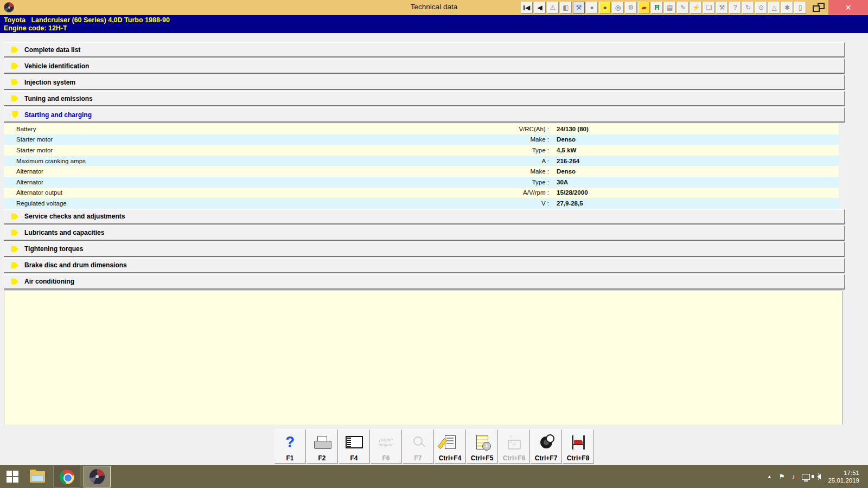 This screenshot has height=488, width=868. What do you see at coordinates (782, 477) in the screenshot?
I see `flag-icon: ⚑` at bounding box center [782, 477].